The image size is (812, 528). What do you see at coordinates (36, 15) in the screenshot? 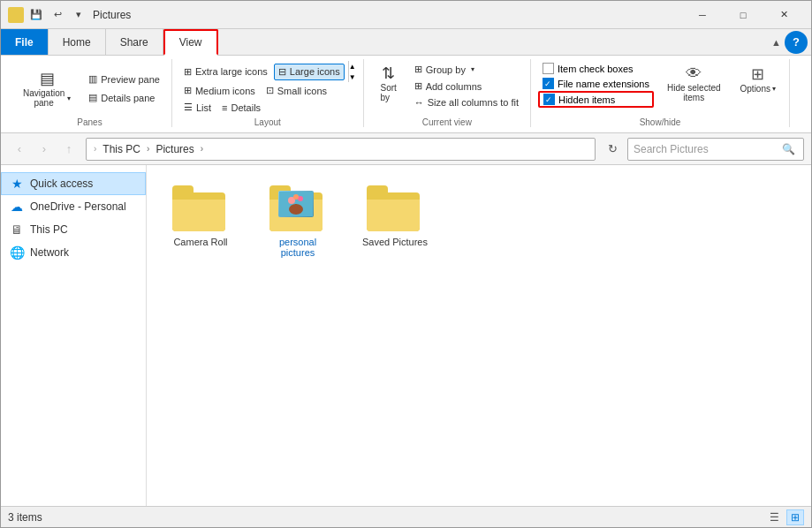
I see `save-qat-button: 💾` at bounding box center [36, 15].